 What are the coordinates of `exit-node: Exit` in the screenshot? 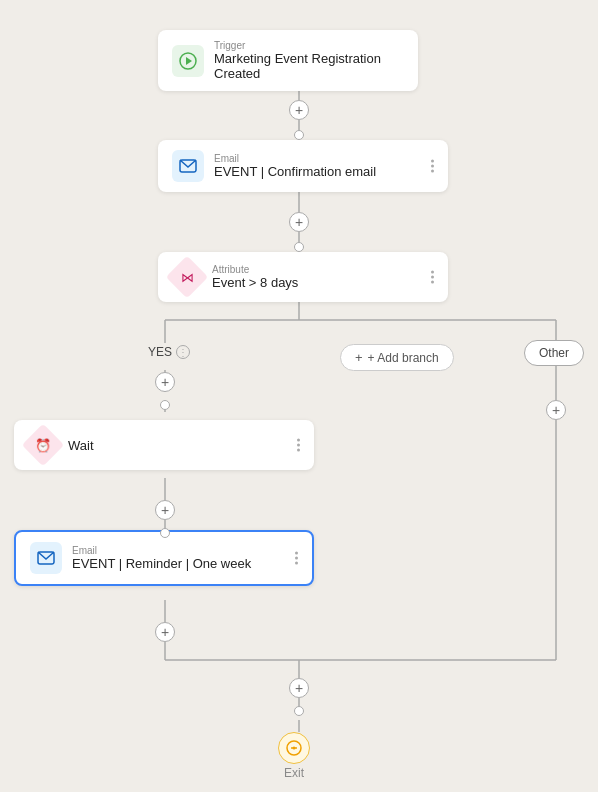 It's located at (294, 756).